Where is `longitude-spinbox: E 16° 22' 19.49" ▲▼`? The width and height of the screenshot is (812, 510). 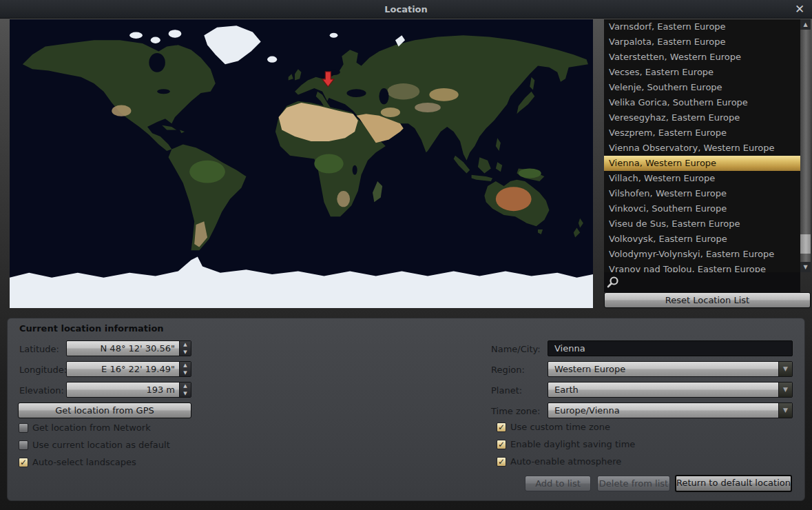
longitude-spinbox: E 16° 22' 19.49" ▲▼ is located at coordinates (129, 369).